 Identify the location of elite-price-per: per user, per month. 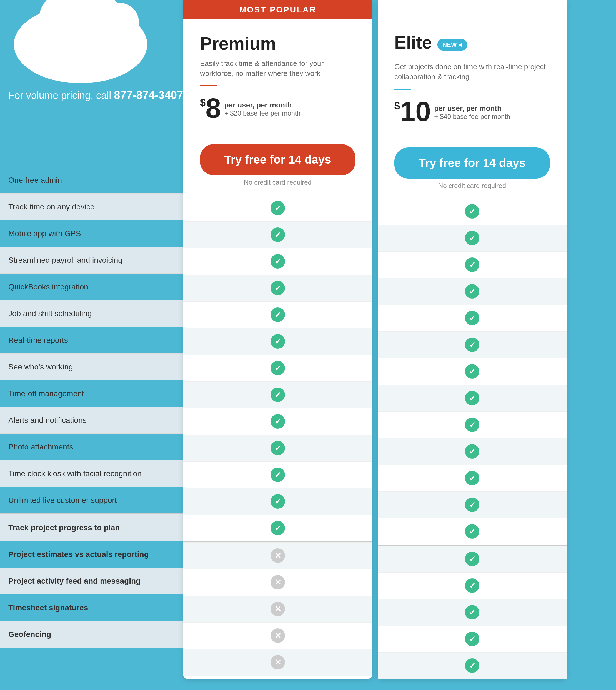
(472, 108).